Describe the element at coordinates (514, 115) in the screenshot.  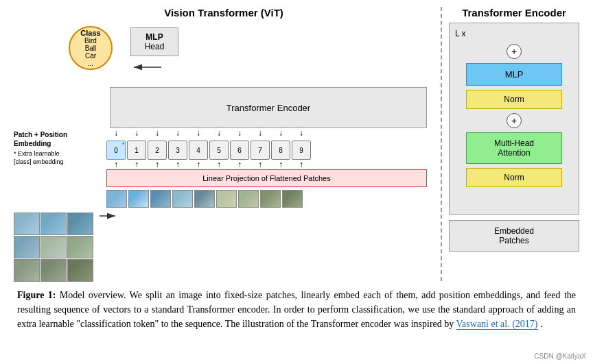
I see `transformer-encoder-inner: + MLP Norm + Multi-Head Attention Norm` at that location.